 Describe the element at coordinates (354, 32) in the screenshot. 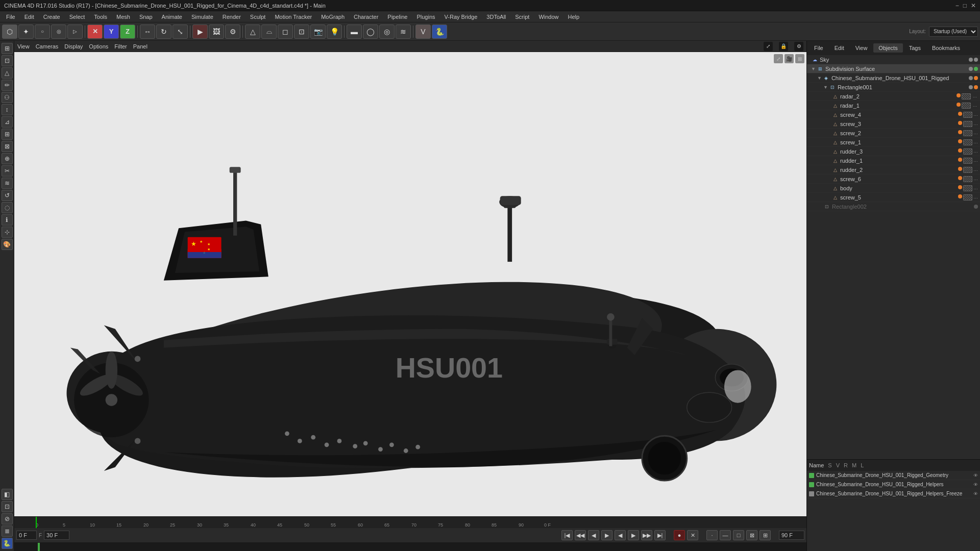

I see `floor-btn: ▬` at that location.